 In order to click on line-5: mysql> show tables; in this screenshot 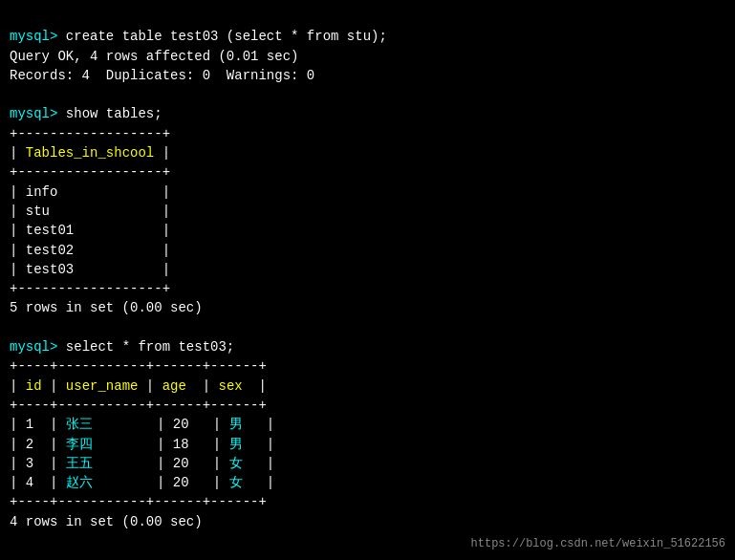, I will do `click(86, 114)`.